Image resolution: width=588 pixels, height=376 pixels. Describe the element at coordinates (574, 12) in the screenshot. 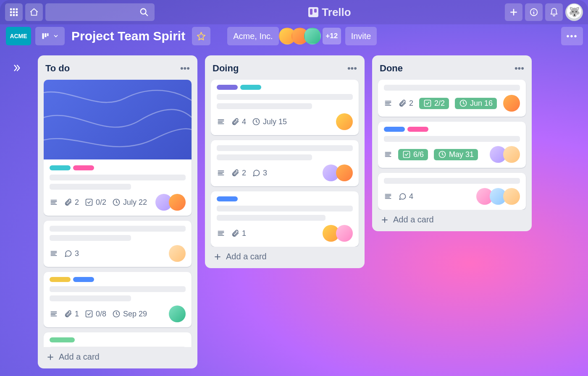

I see `user-avatar: 🐺` at that location.